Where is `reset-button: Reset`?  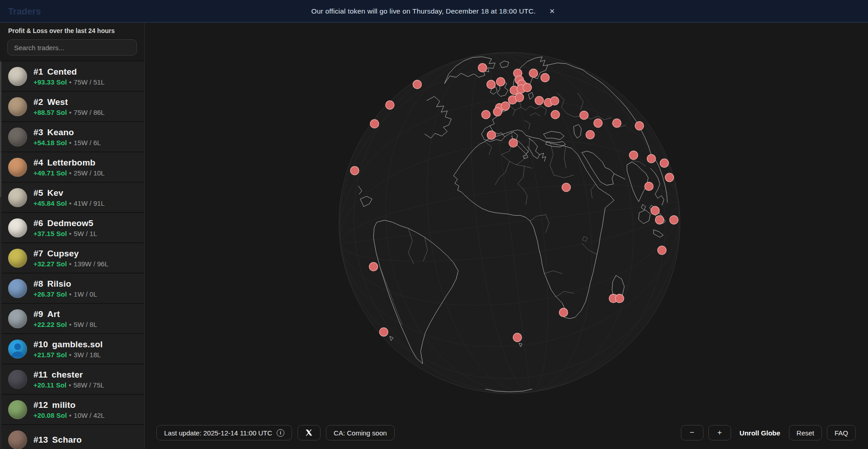 reset-button: Reset is located at coordinates (806, 433).